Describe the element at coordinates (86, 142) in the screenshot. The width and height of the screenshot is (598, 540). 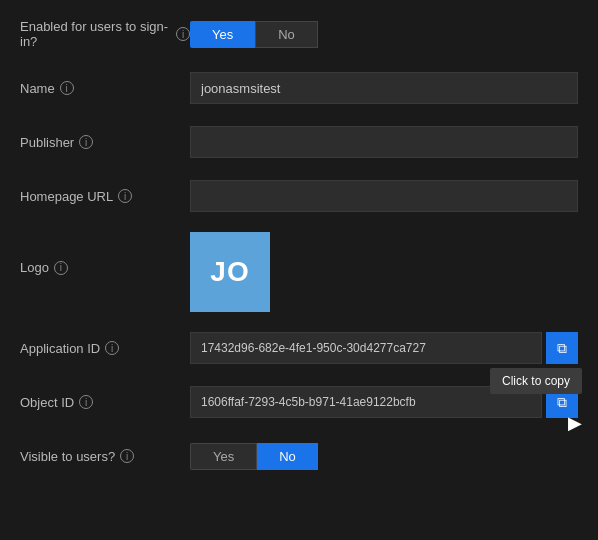
I see `publisher-info-icon: i` at that location.